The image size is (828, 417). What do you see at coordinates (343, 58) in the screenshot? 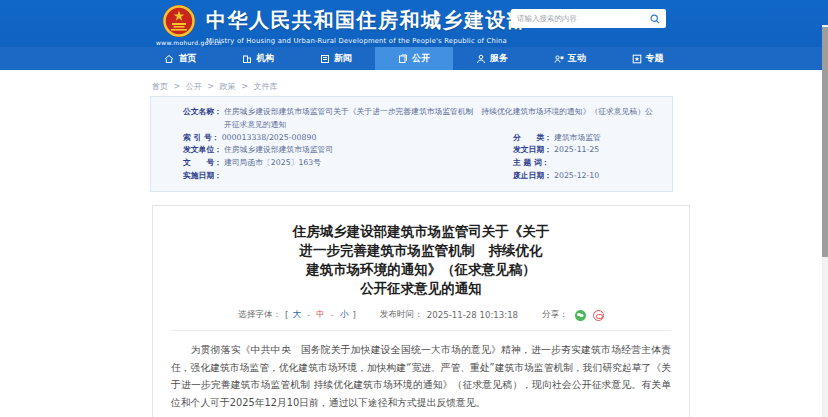
I see `nav-item-label: 新闻` at bounding box center [343, 58].